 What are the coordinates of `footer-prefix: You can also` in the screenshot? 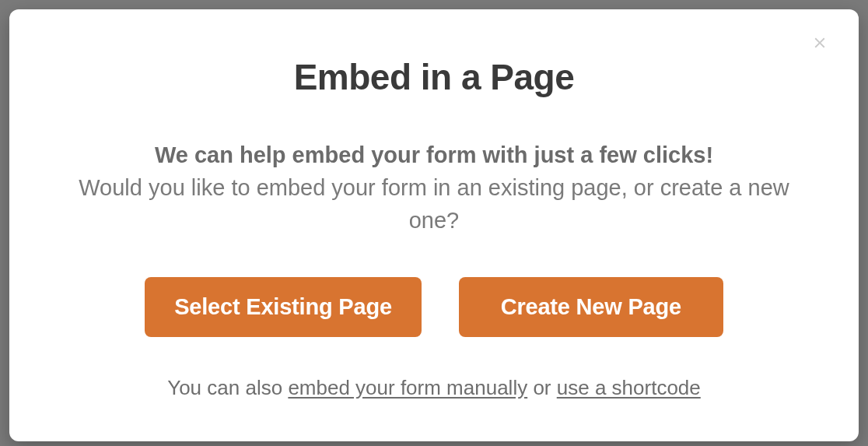 It's located at (227, 388).